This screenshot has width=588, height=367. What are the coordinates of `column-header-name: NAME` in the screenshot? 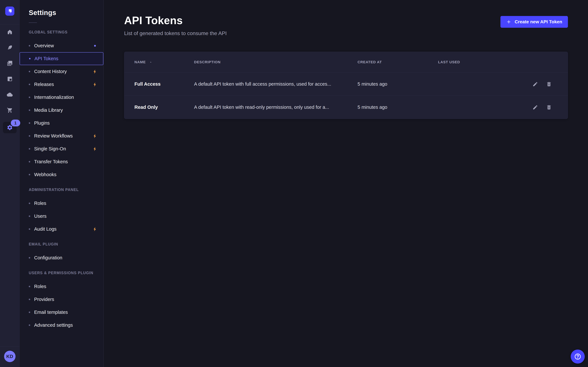 It's located at (164, 62).